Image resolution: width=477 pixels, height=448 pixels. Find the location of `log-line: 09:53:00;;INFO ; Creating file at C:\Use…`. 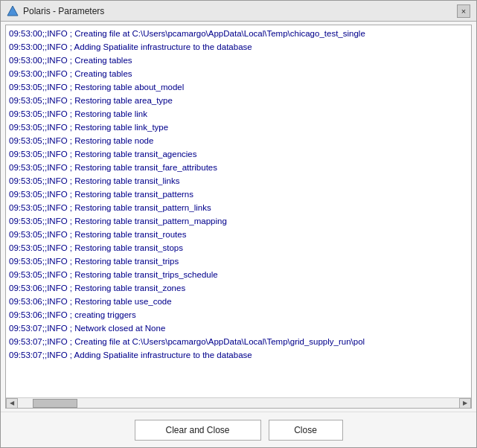

log-line: 09:53:00;;INFO ; Creating file at C:\Use… is located at coordinates (238, 33).